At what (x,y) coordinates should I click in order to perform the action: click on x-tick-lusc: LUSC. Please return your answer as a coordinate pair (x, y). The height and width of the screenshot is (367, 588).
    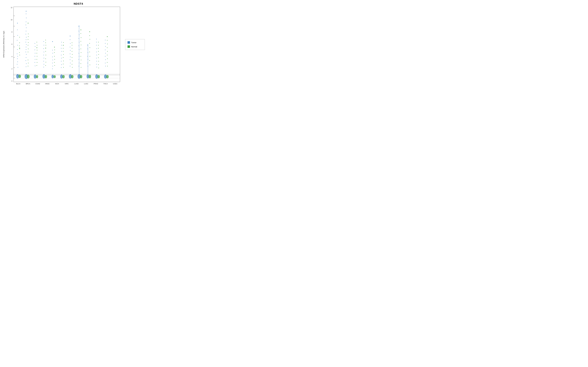
    Looking at the image, I should click on (86, 84).